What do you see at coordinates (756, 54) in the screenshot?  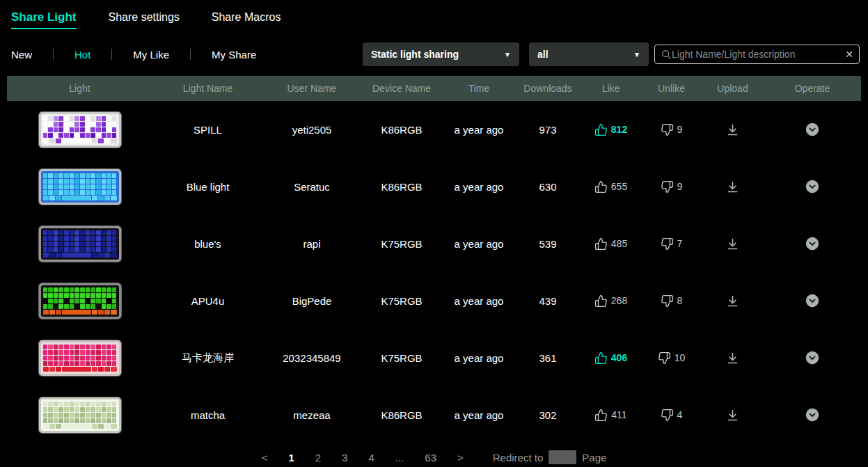 I see `search-input` at bounding box center [756, 54].